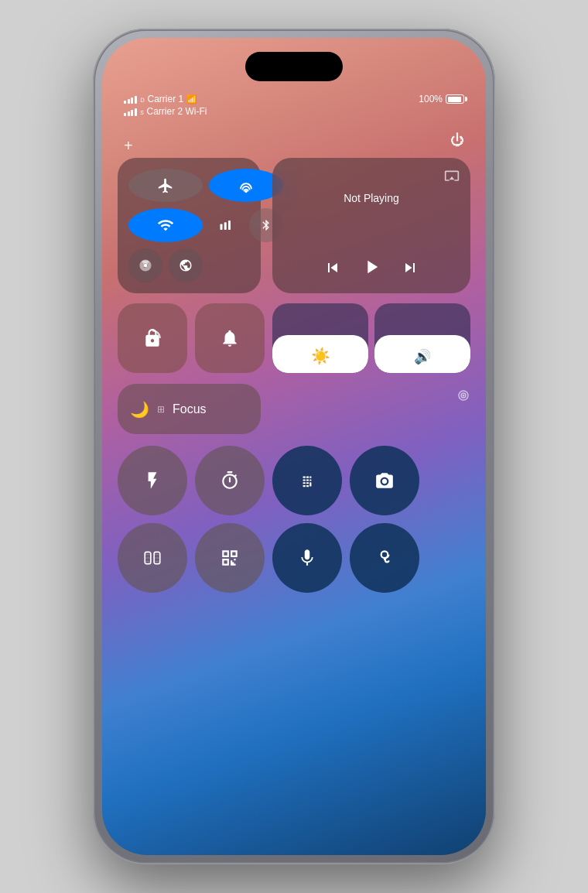  What do you see at coordinates (152, 338) in the screenshot?
I see `rotation-lock-button` at bounding box center [152, 338].